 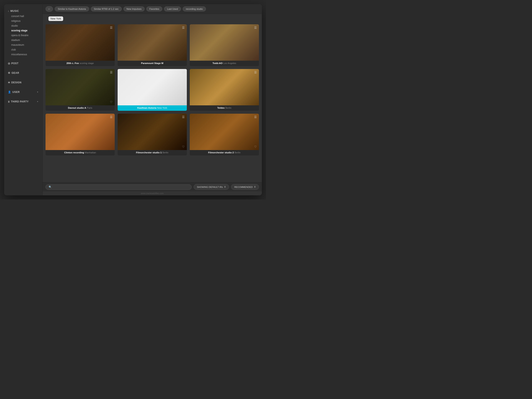 I want to click on toolbar-btn-similar-rt60: Similar RT60 of 1.2 sec, so click(x=106, y=9).